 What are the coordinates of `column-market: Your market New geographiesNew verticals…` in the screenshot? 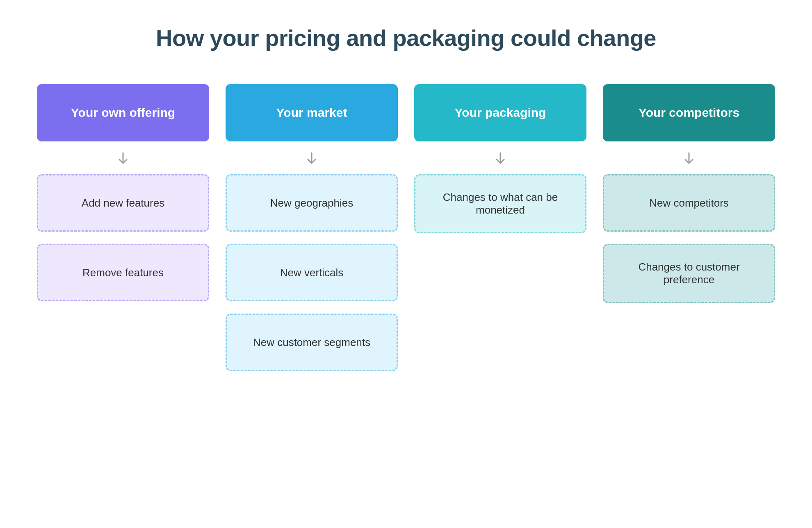 It's located at (312, 234).